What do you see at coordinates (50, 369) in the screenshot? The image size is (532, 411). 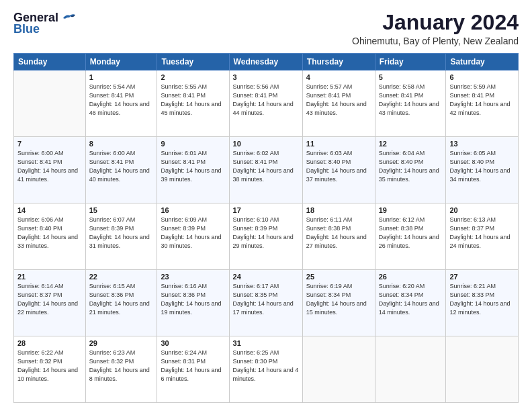 I see `day-cell: 28Sunrise: 6:22 AM Sunset: 8:32 PM Dayli…` at bounding box center [50, 369].